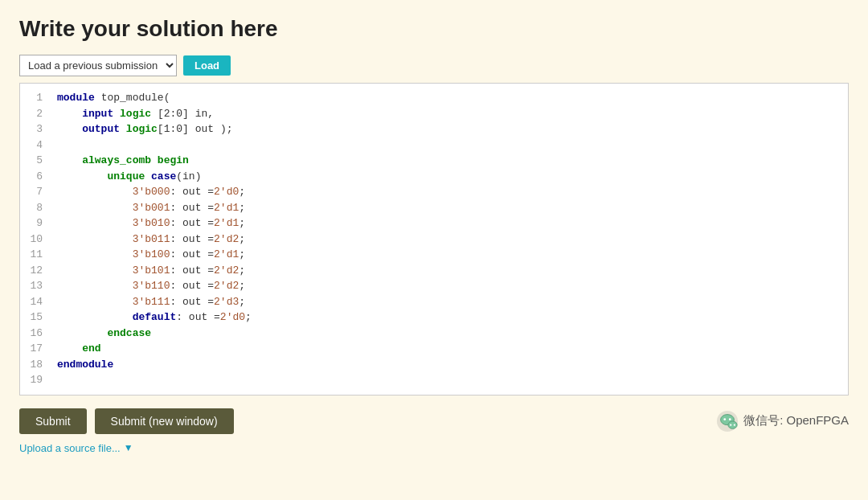 The image size is (868, 500). What do you see at coordinates (207, 66) in the screenshot?
I see `load-button: Load` at bounding box center [207, 66].